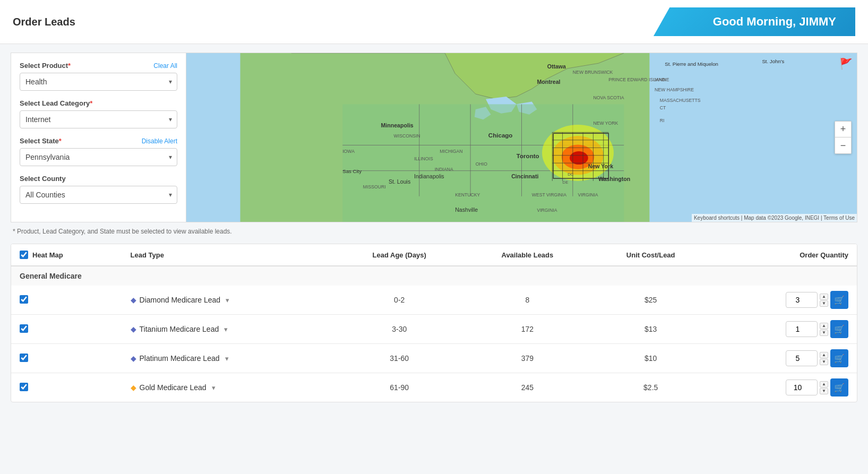 The height and width of the screenshot is (474, 868). I want to click on lead-category-select-wrapper: Internet ▾, so click(99, 119).